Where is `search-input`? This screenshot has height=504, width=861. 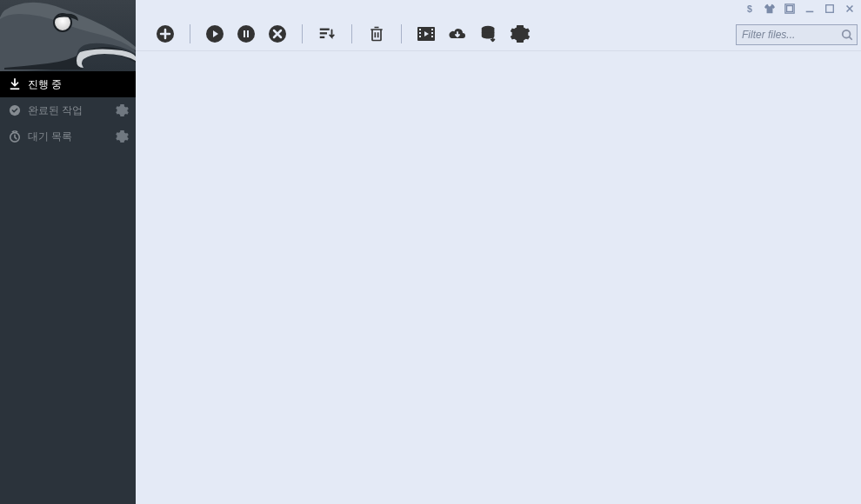
search-input is located at coordinates (791, 35).